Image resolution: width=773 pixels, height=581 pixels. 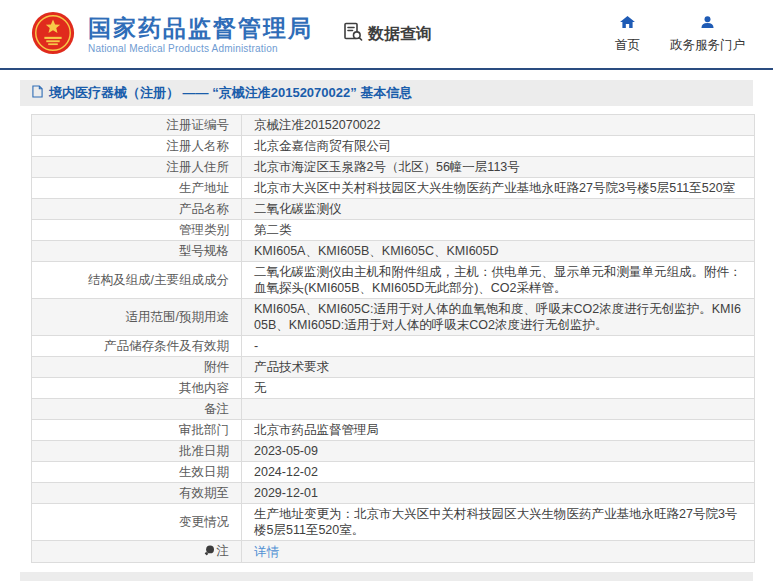 I want to click on nav-data-query: 数据查询, so click(x=388, y=34).